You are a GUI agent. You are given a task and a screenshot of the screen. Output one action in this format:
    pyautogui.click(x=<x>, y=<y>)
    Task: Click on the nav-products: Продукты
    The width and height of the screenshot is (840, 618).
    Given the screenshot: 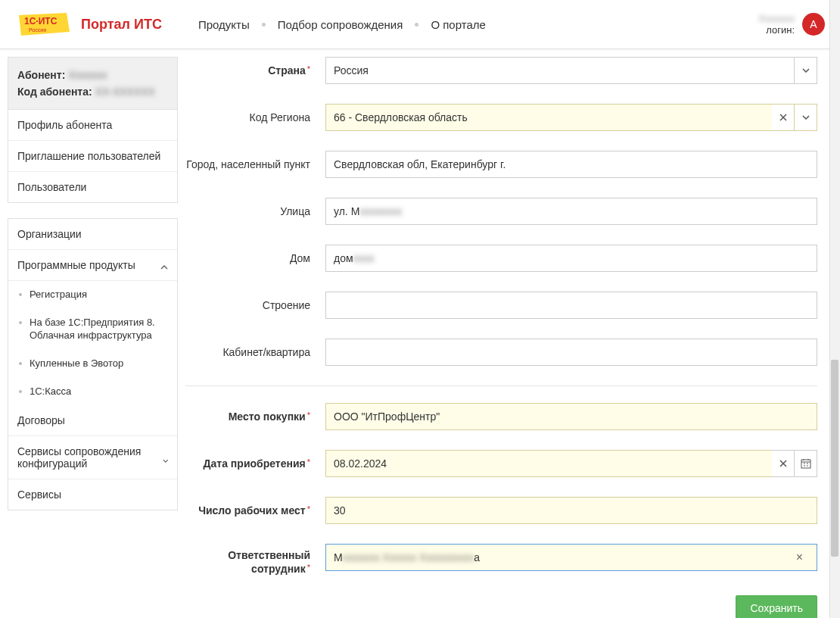 What is the action you would take?
    pyautogui.click(x=224, y=24)
    